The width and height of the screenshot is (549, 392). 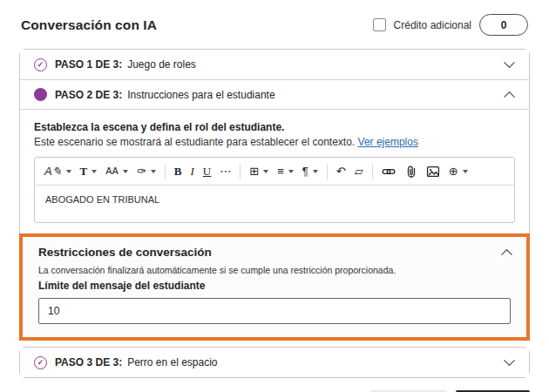 I want to click on editor-text-area: ABOGADO EN TRIBUNAL, so click(x=274, y=204).